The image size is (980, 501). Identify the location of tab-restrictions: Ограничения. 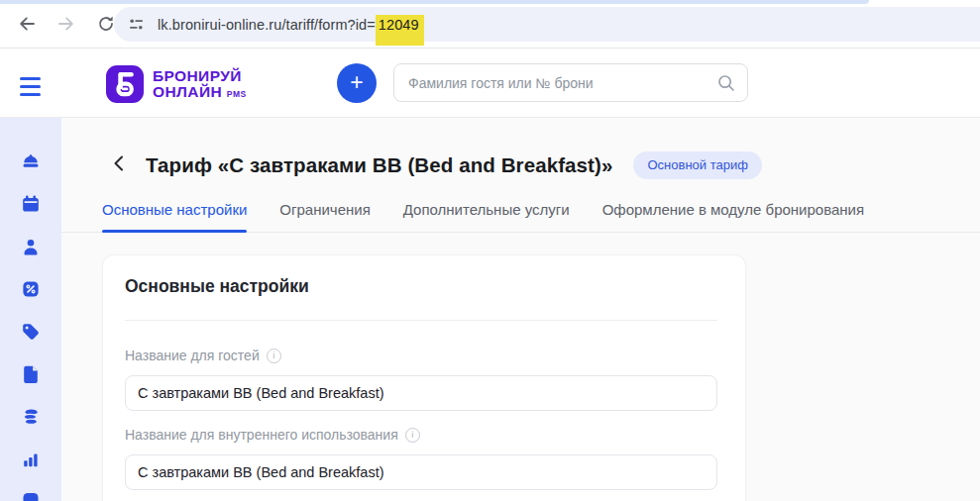
(325, 216).